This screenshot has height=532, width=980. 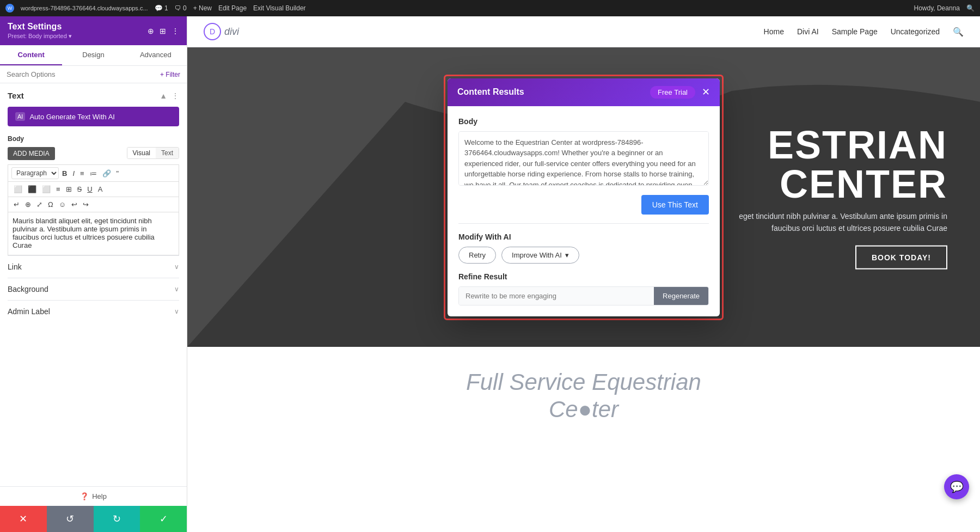 I want to click on free-trial-badge: Free Trial, so click(x=673, y=93).